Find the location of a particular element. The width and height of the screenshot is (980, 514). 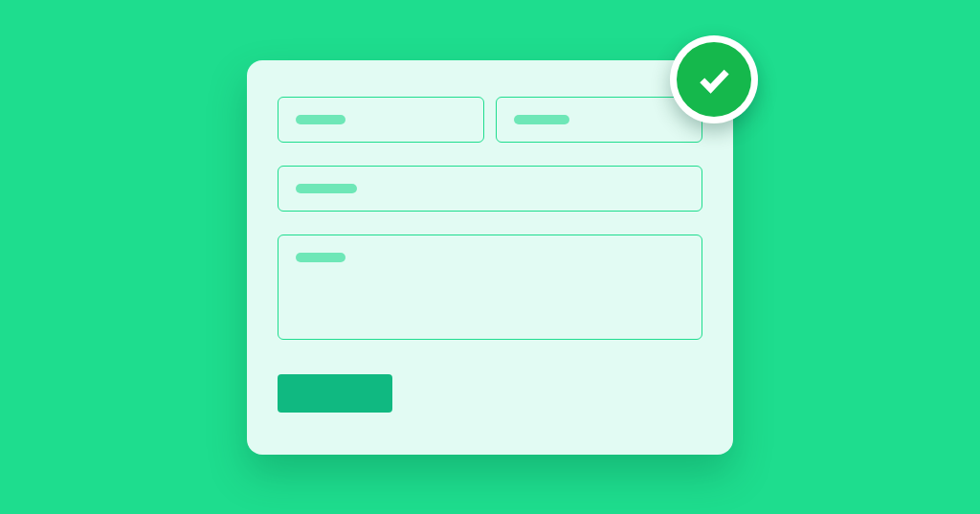

checkmark-icon is located at coordinates (714, 79).